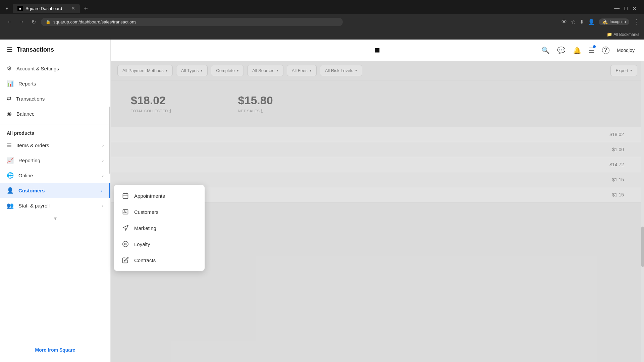 This screenshot has width=644, height=362. What do you see at coordinates (55, 206) in the screenshot?
I see `sidebar-item-staff-payroll: 👥 Staff & payroll ›` at bounding box center [55, 206].